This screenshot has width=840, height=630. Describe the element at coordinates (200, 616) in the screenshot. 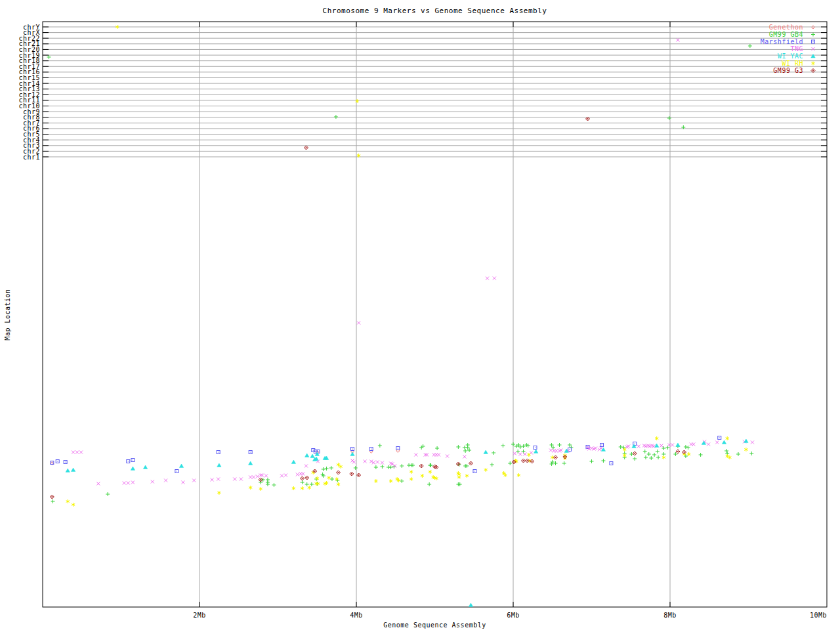

I see `x-tick-label: 2Mb` at that location.